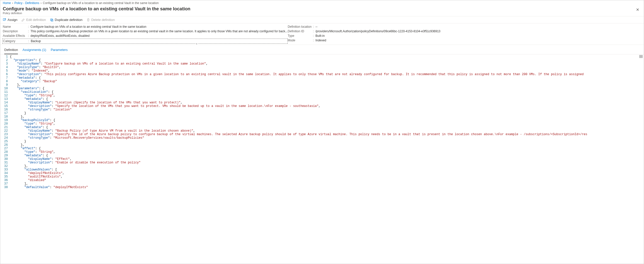  I want to click on code-line: "auditIfNotExists",, so click(327, 177).